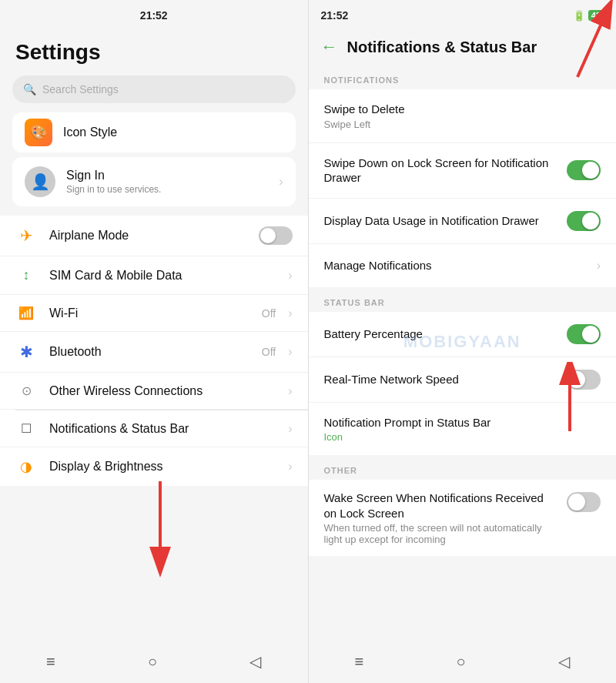 The width and height of the screenshot is (616, 683). What do you see at coordinates (167, 176) in the screenshot?
I see `sign-in-title: Sign In` at bounding box center [167, 176].